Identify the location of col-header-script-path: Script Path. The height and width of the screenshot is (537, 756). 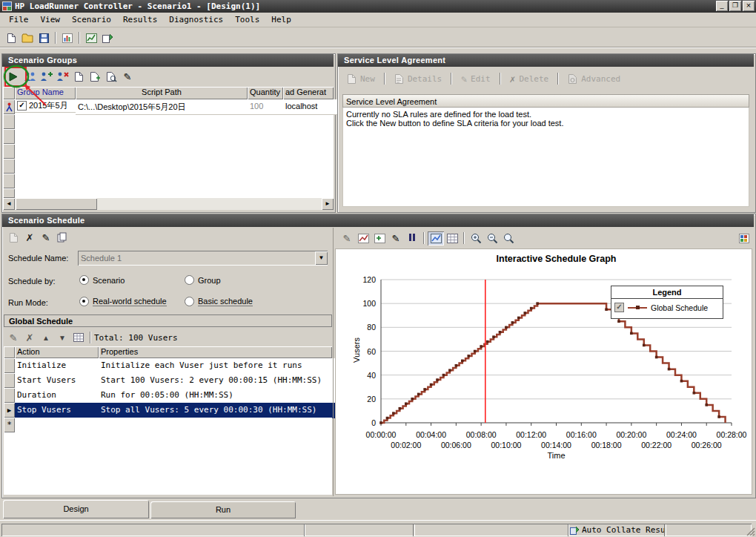
(162, 93).